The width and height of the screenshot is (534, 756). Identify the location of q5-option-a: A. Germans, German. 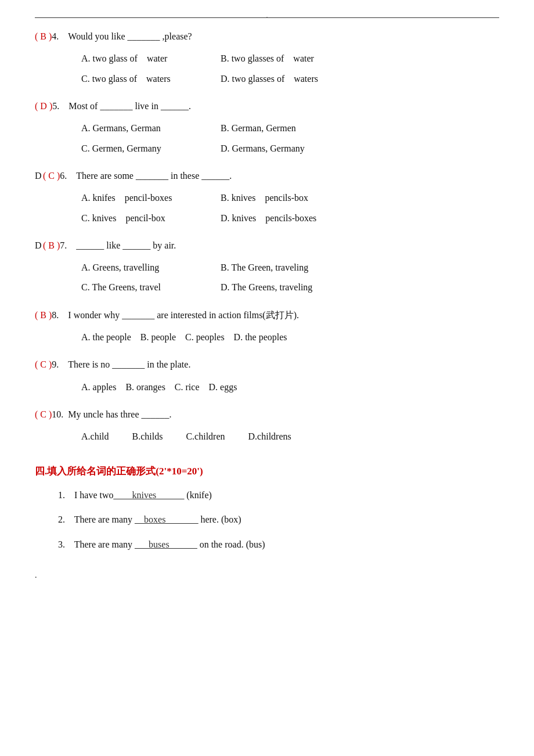
(139, 128).